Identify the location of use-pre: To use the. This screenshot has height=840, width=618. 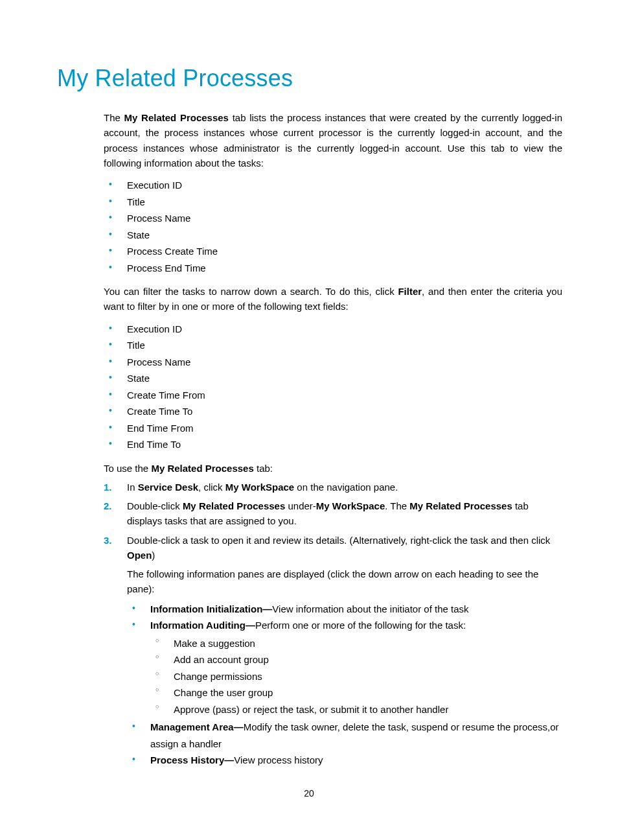
(127, 468).